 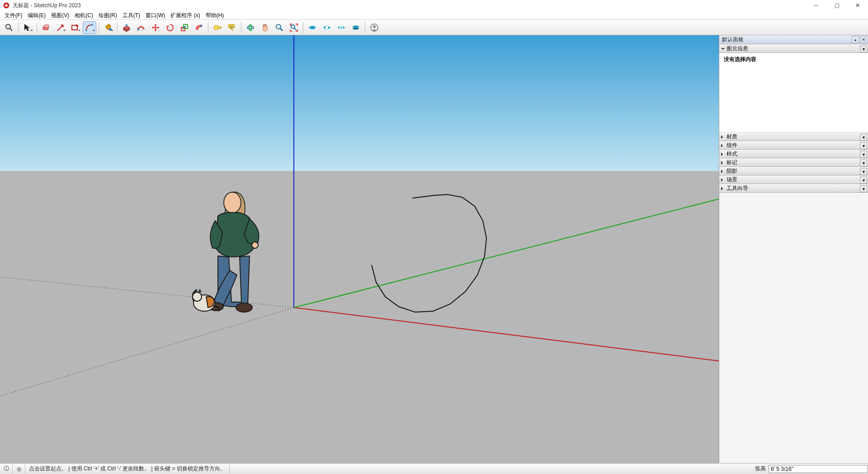 I want to click on menu-file: 文件(F), so click(x=14, y=15).